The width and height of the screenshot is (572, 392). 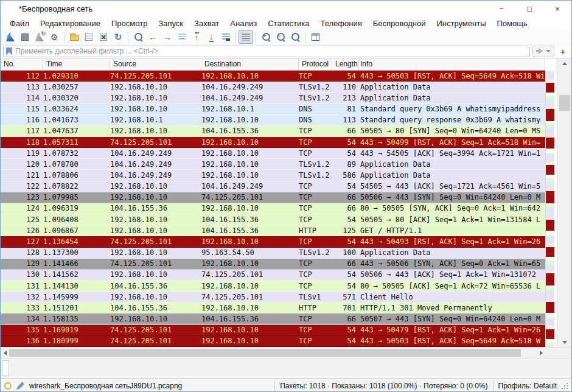 What do you see at coordinates (273, 220) in the screenshot?
I see `packet-row: 1251.096408192.168.10.10104.16.155.36TCP…` at bounding box center [273, 220].